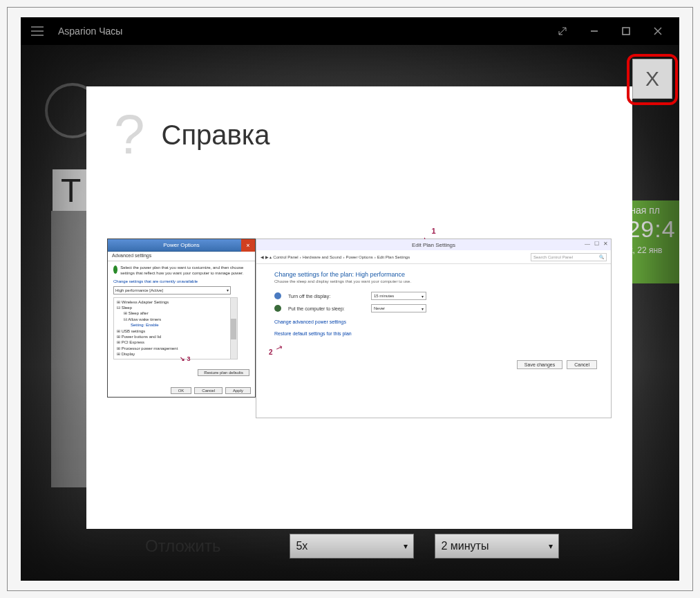 The image size is (700, 598). What do you see at coordinates (326, 296) in the screenshot?
I see `shot2-row1-label: Turn off the display:` at bounding box center [326, 296].